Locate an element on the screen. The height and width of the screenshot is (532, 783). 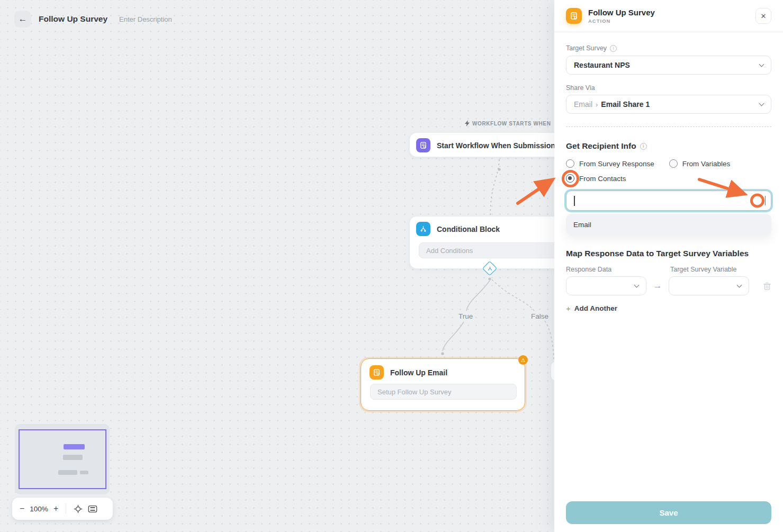
get-recipient-info-heading: Get Recipient Info i is located at coordinates (669, 146).